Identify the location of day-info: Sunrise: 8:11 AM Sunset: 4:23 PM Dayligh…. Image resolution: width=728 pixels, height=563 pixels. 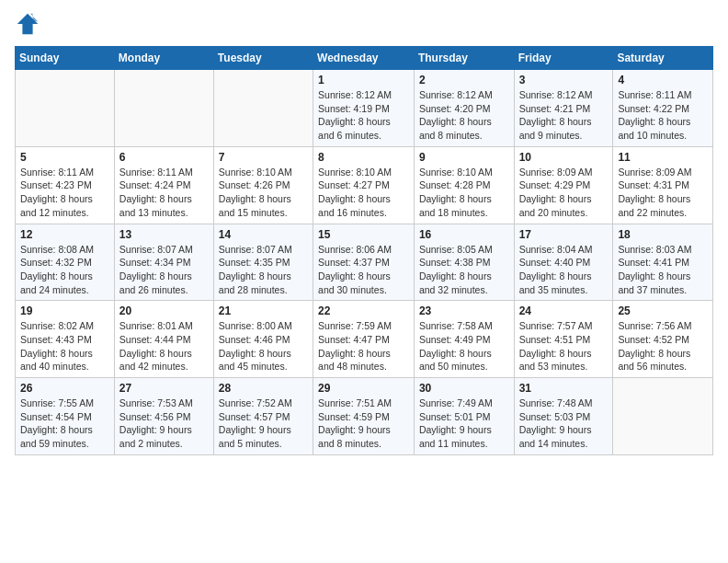
(64, 193).